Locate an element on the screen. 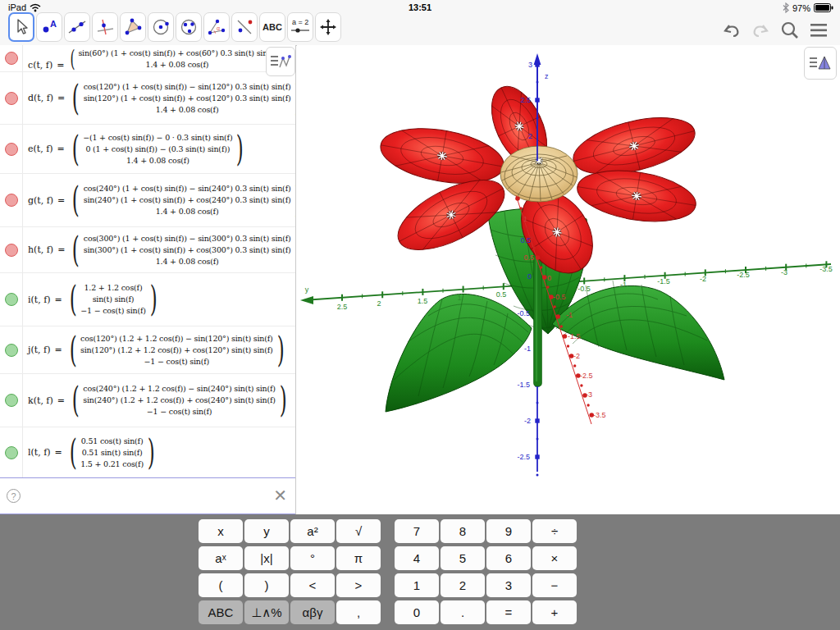 The height and width of the screenshot is (630, 840). algebra-row-c: c(t, f) = ( sin(60°) (1 + cos(t) sin(f))… is located at coordinates (148, 59).